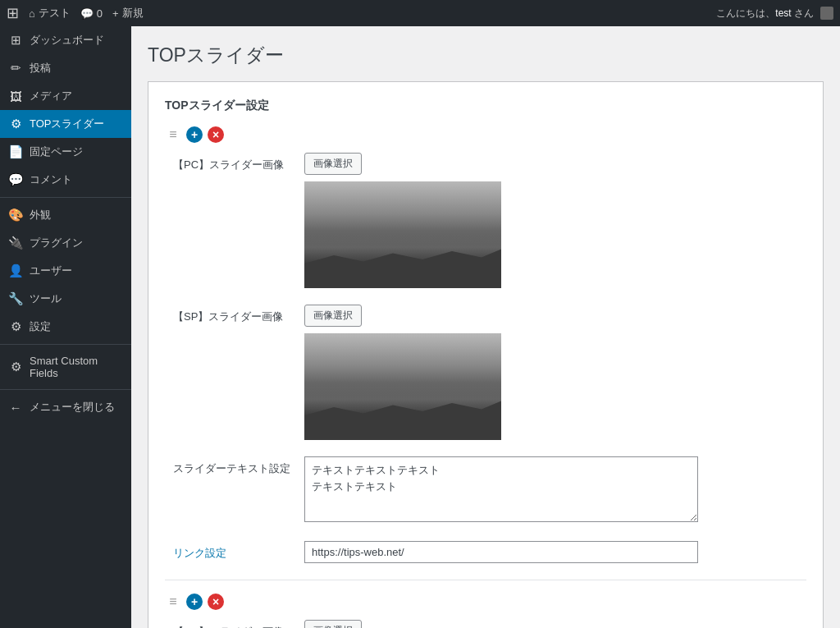 This screenshot has height=628, width=840. I want to click on new-item-link: + 新規, so click(128, 13).